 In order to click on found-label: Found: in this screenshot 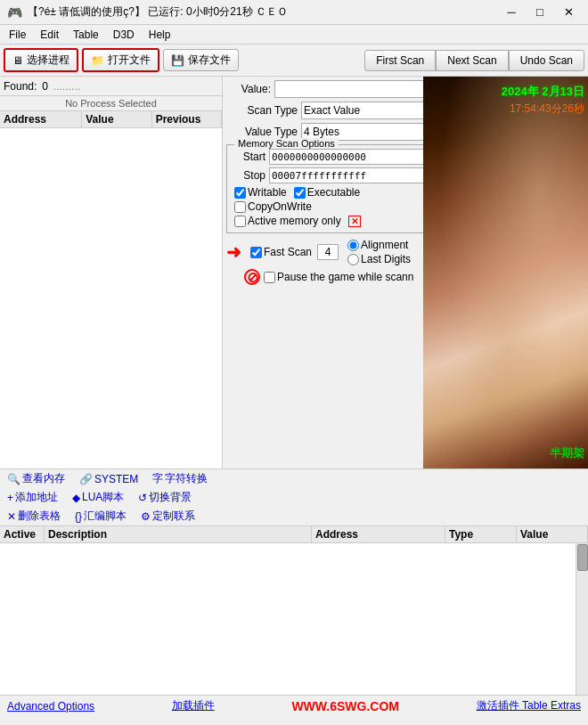, I will do `click(20, 86)`.